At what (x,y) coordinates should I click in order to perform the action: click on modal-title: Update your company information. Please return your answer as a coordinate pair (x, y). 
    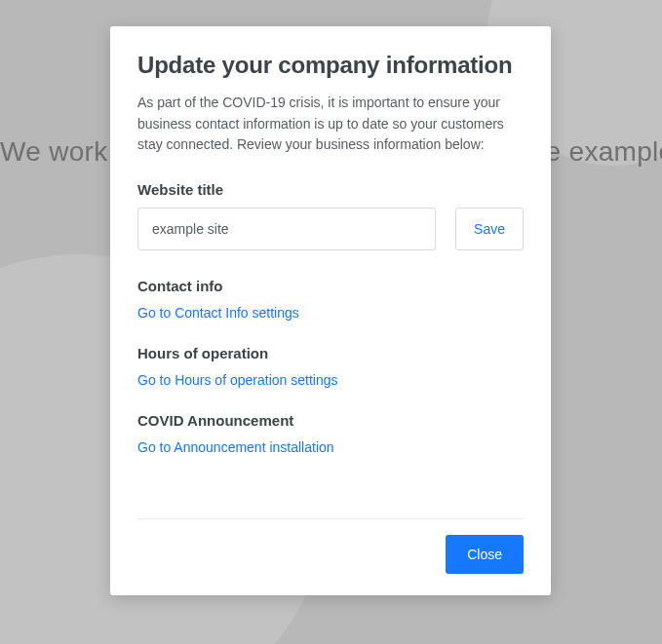
    Looking at the image, I should click on (331, 65).